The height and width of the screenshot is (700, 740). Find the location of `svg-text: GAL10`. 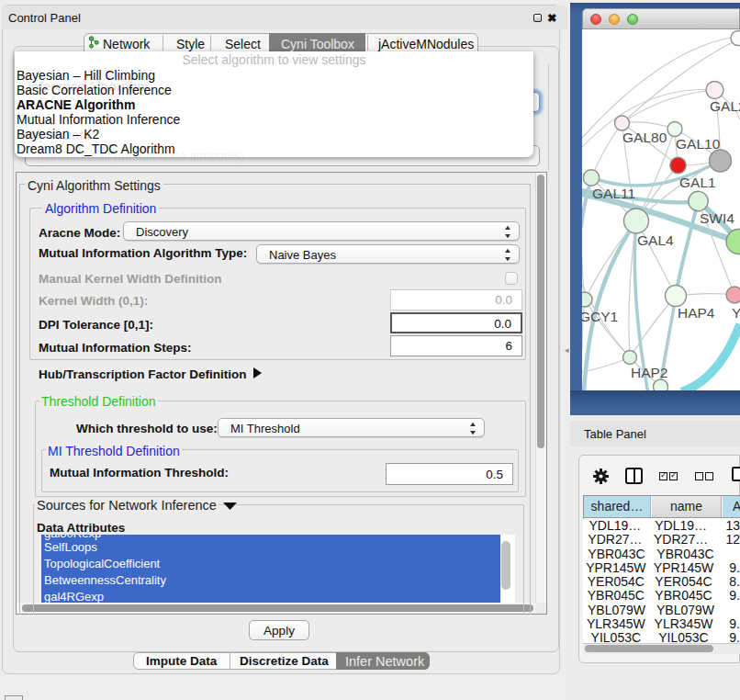

svg-text: GAL10 is located at coordinates (698, 143).